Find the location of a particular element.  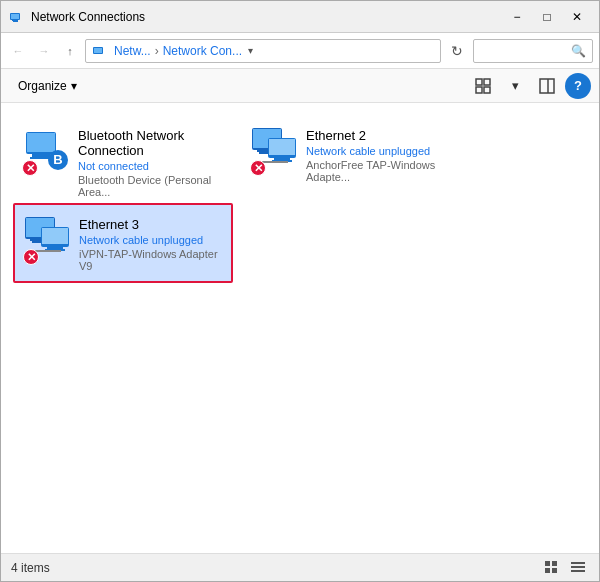

window-controls: − □ ✕ is located at coordinates (547, 17).